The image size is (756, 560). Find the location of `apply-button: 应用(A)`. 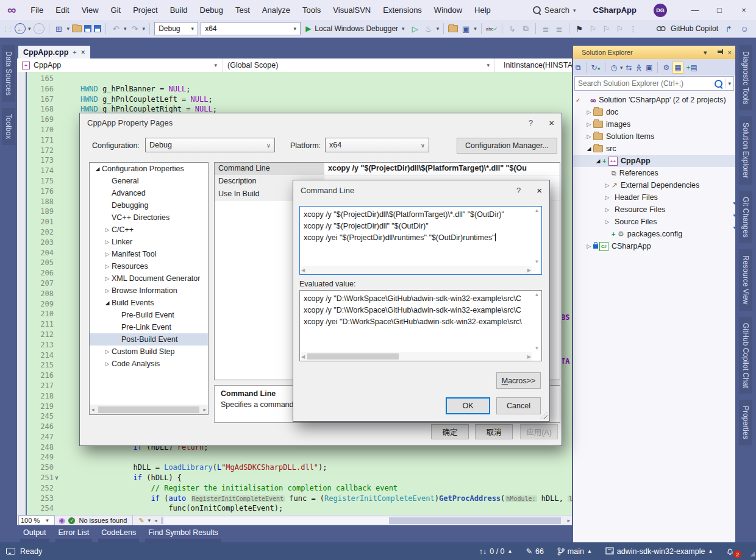

apply-button: 应用(A) is located at coordinates (539, 431).